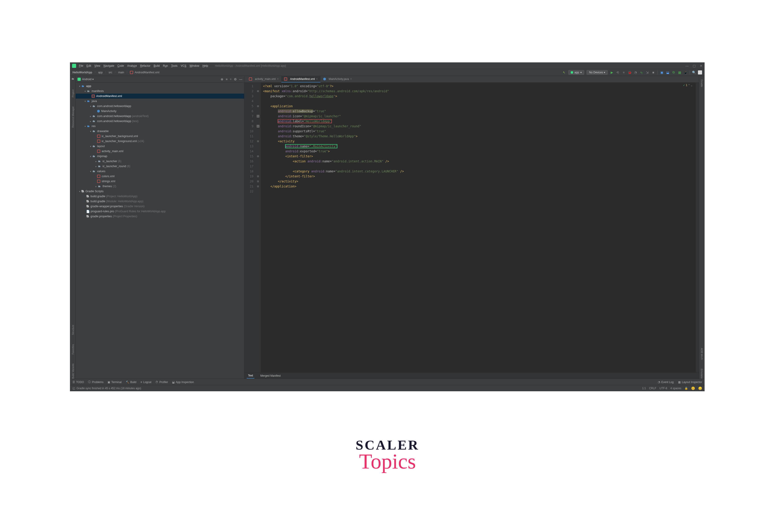  Describe the element at coordinates (147, 72) in the screenshot. I see `crumb-file: AndroidManifest.xml` at that location.